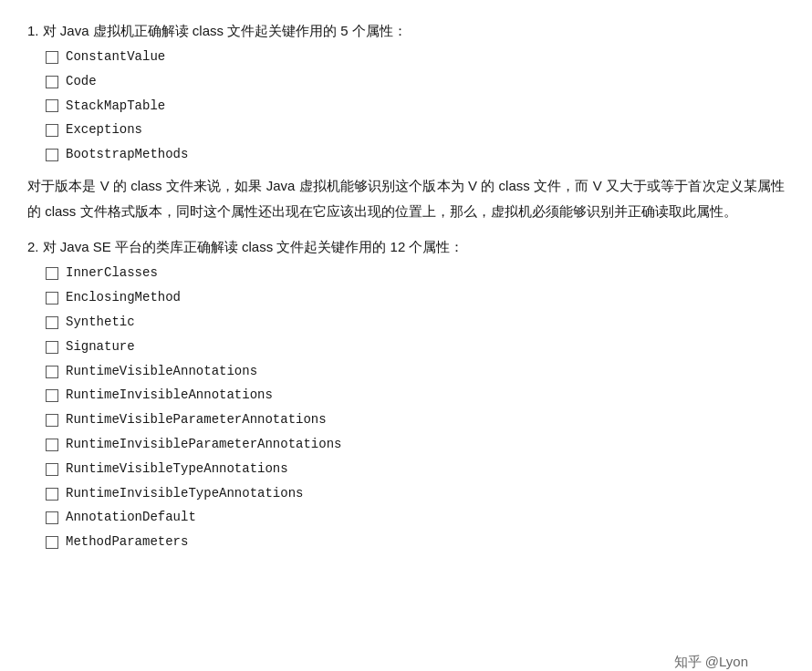 The image size is (812, 671). I want to click on list-item: MethodParameters, so click(415, 542).